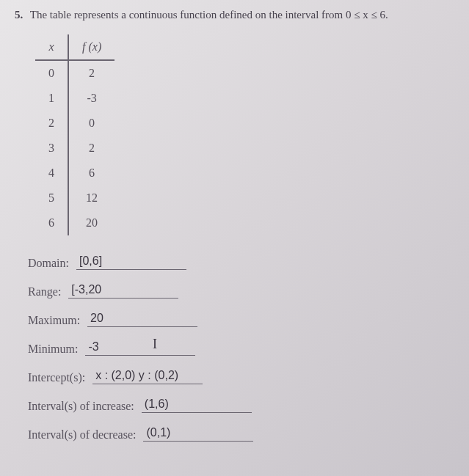 Image resolution: width=469 pixels, height=476 pixels. What do you see at coordinates (75, 98) in the screenshot?
I see `table-row: 1 -3` at bounding box center [75, 98].